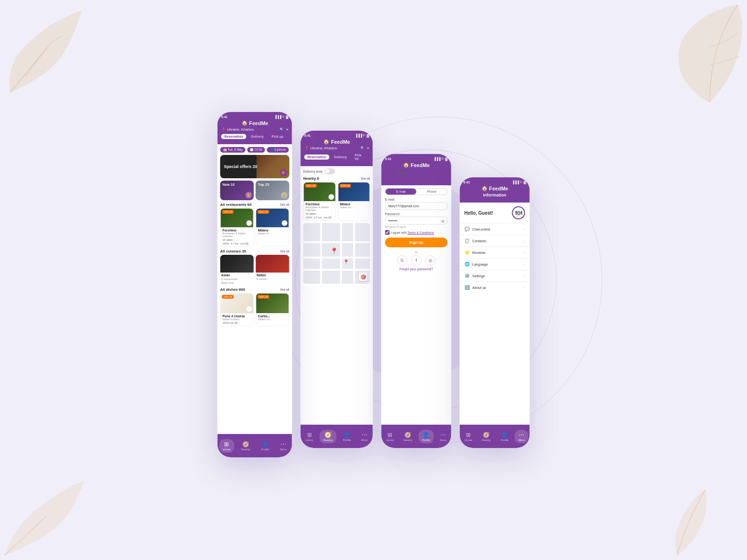 Image resolution: width=747 pixels, height=560 pixels. I want to click on signin-tab: Sign in, so click(401, 174).